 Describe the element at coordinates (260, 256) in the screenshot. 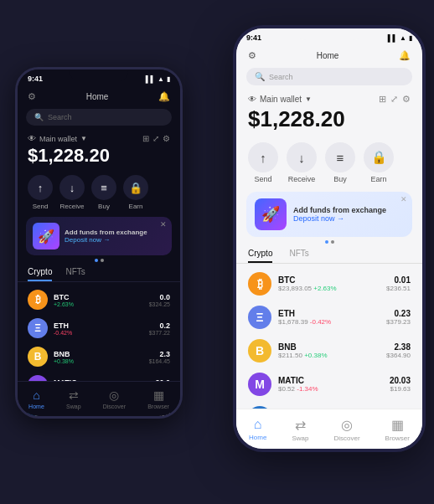

I see `tab-crypto-light: Crypto` at that location.